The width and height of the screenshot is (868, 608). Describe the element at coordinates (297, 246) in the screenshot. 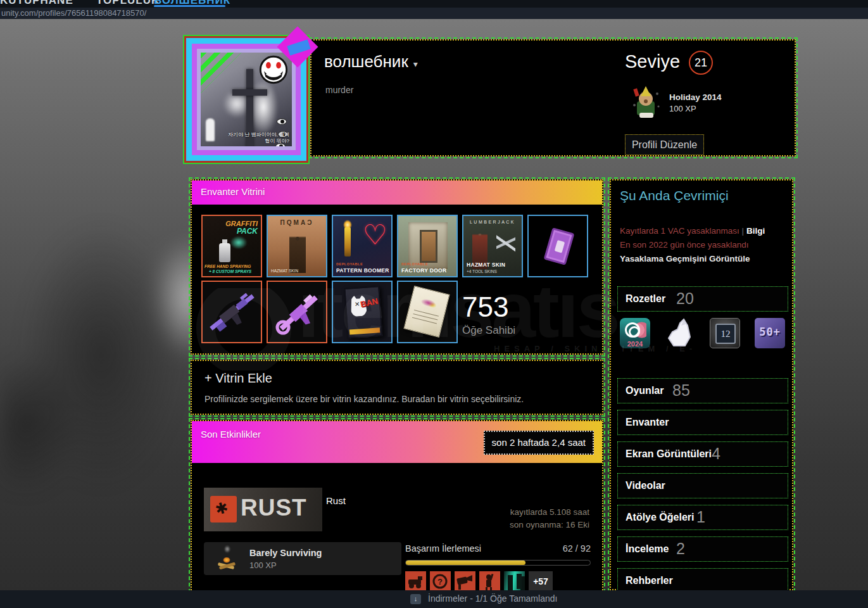

I see `item-nomad-hazmat: ΠQΜAƆ HAZMAT SKIN` at that location.